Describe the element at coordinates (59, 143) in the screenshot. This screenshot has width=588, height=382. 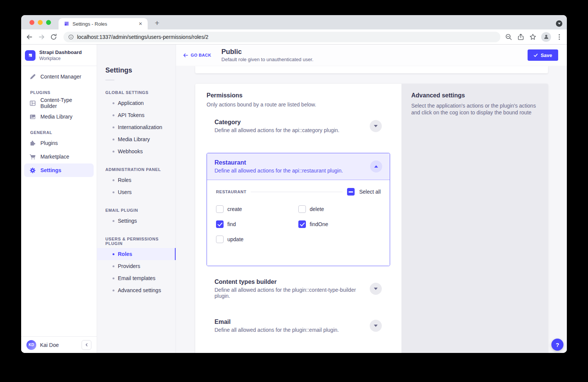
I see `sidebar-item-plugins: Plugins` at that location.